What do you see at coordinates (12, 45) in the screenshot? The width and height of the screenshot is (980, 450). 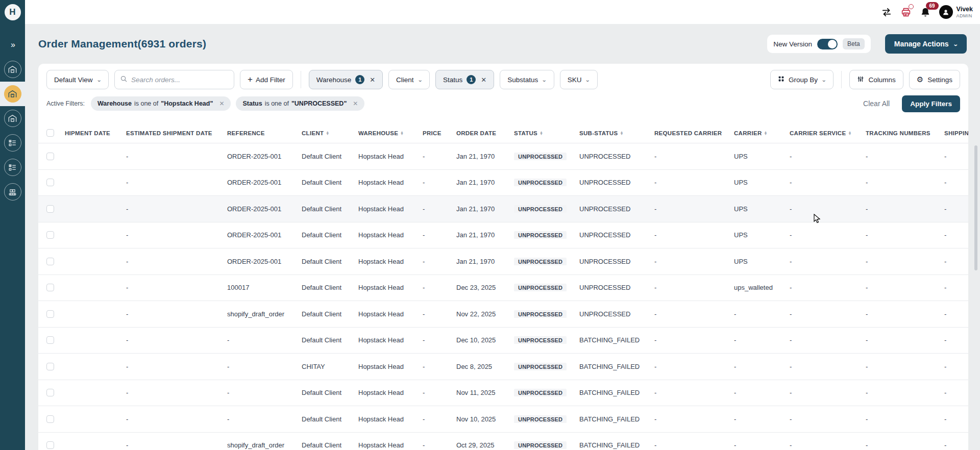 I see `sidebar-expand-button: »` at bounding box center [12, 45].